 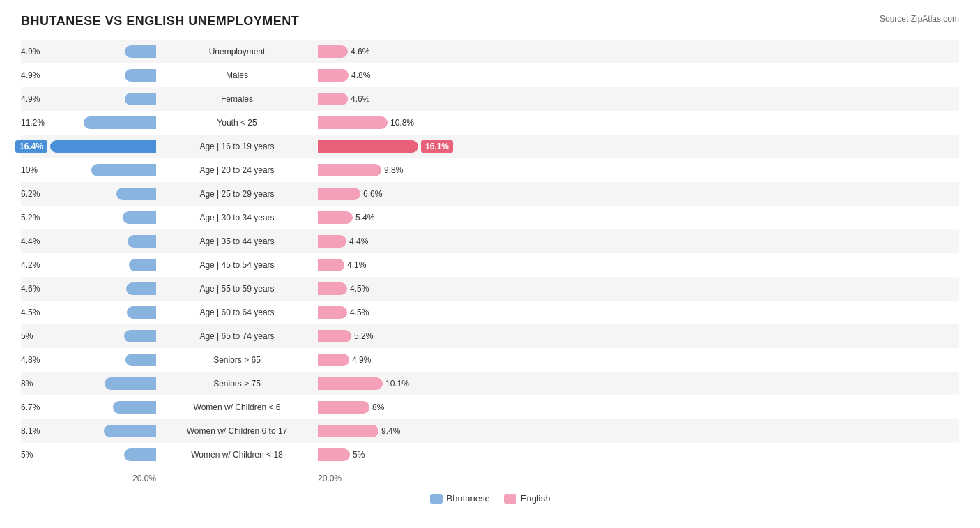 I want to click on row-center-label: Age | 16 to 19 years, so click(x=237, y=146).